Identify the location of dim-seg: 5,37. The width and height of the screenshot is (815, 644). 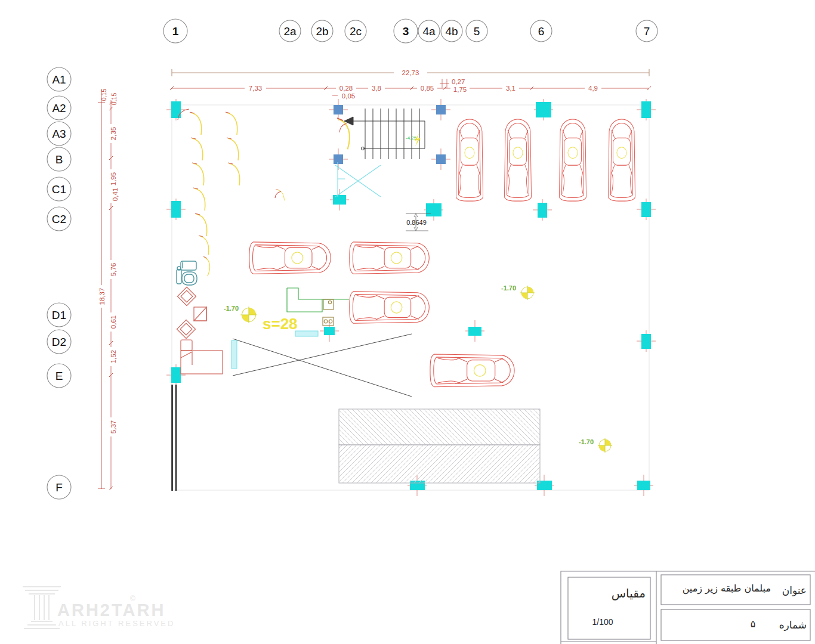
(113, 427).